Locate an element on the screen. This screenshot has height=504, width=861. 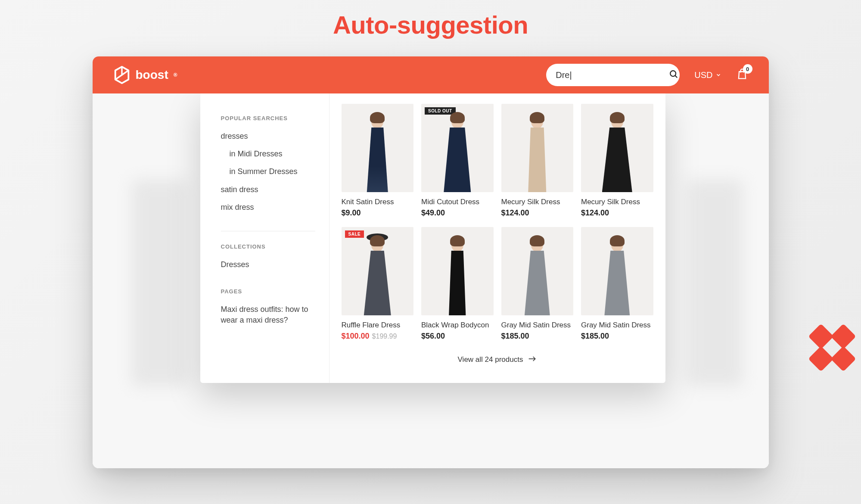
header-bar: boost® USD 0 is located at coordinates (431, 75).